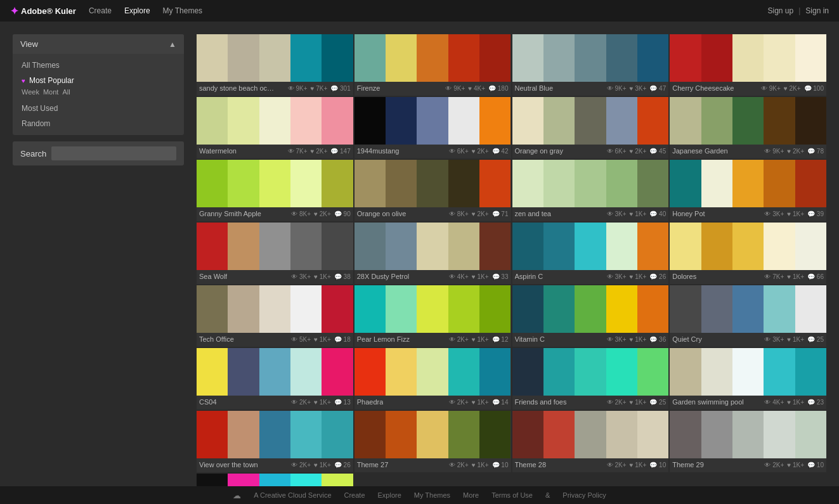 The height and width of the screenshot is (504, 839). What do you see at coordinates (814, 89) in the screenshot?
I see `comments-stat: 💬 100` at bounding box center [814, 89].